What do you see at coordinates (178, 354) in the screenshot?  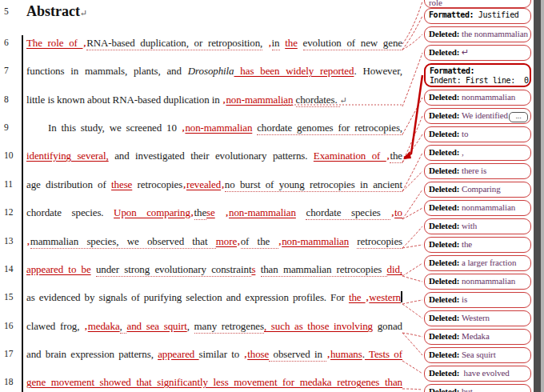 I see `inserted-text: appeared` at bounding box center [178, 354].